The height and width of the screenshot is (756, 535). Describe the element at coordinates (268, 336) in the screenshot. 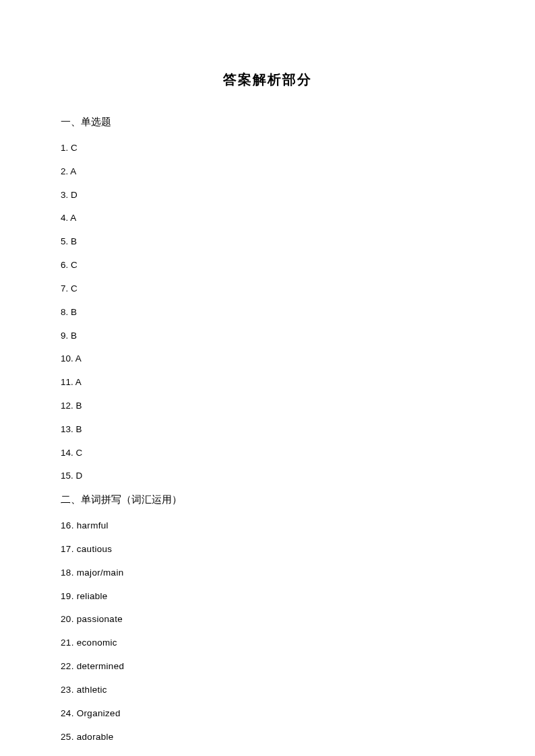

I see `answer-item: 9. B` at that location.